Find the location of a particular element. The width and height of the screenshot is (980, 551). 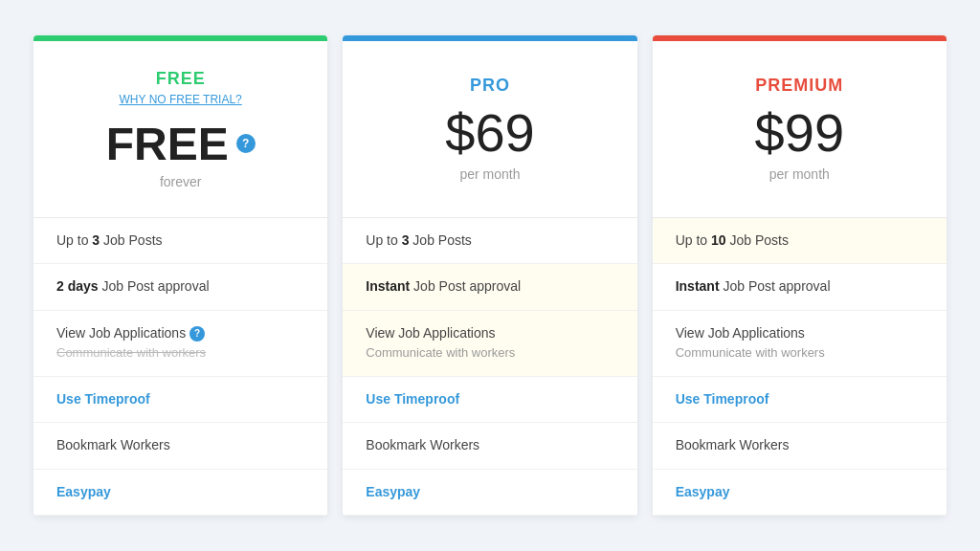

plan-period-free: forever is located at coordinates (181, 182).